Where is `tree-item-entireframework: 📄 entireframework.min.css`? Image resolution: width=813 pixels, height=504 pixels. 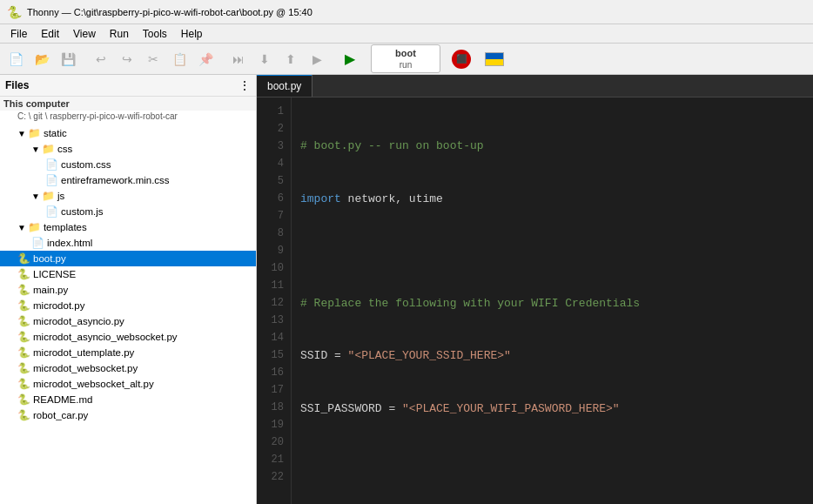 tree-item-entireframework: 📄 entireframework.min.css is located at coordinates (128, 180).